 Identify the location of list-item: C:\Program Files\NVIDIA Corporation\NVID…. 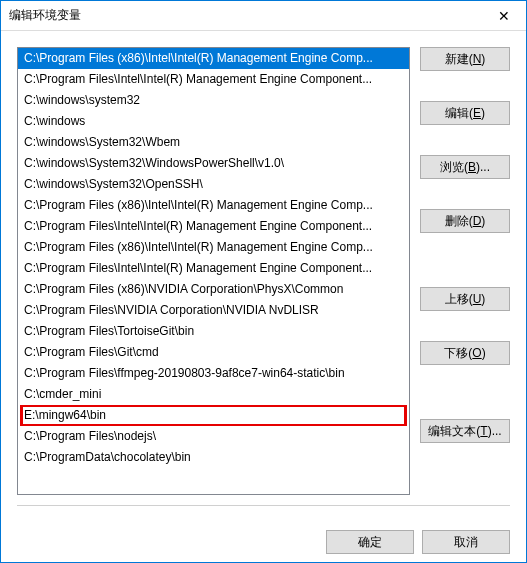
(214, 310).